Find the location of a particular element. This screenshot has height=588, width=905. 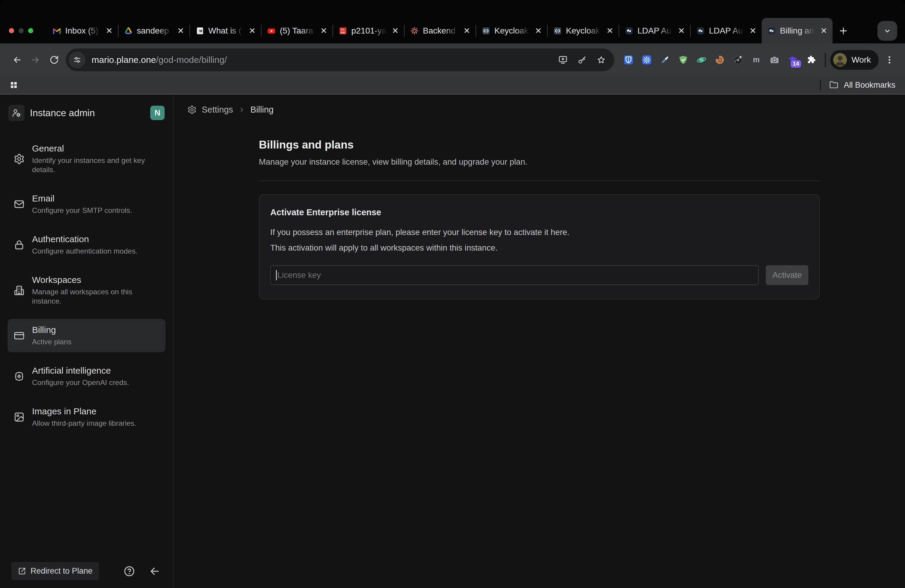

apps-grid-icon is located at coordinates (14, 85).